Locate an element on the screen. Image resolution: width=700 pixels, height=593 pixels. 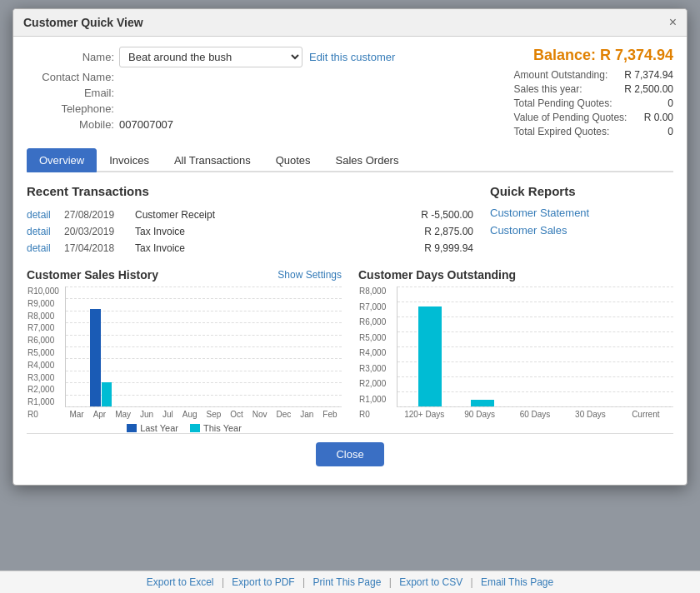
days-bar is located at coordinates (430, 356).